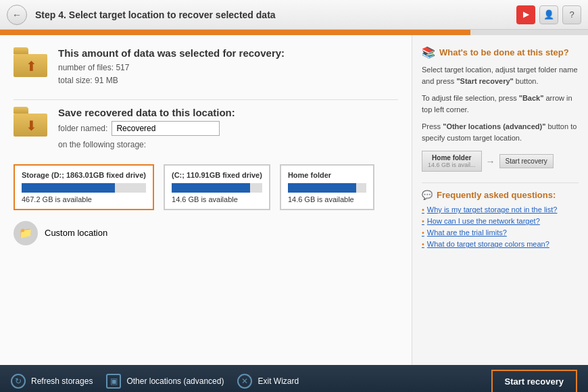 This screenshot has height=392, width=588. Describe the element at coordinates (278, 381) in the screenshot. I see `exit-label: Exit Wizard` at that location.